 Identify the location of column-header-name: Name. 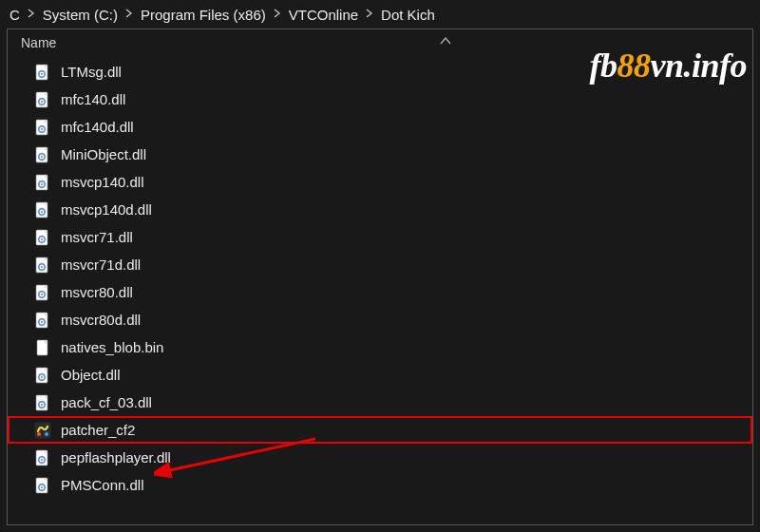
(381, 43).